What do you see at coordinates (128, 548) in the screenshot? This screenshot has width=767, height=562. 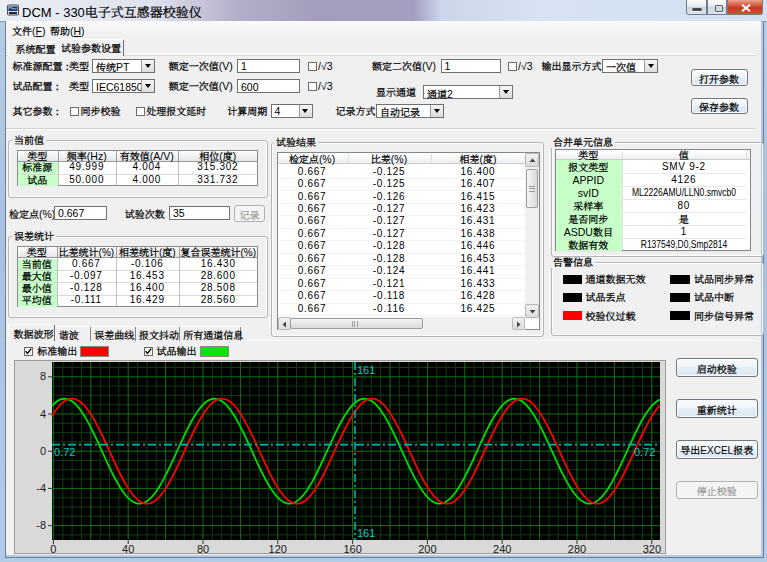 I see `svg-text: 40` at bounding box center [128, 548].